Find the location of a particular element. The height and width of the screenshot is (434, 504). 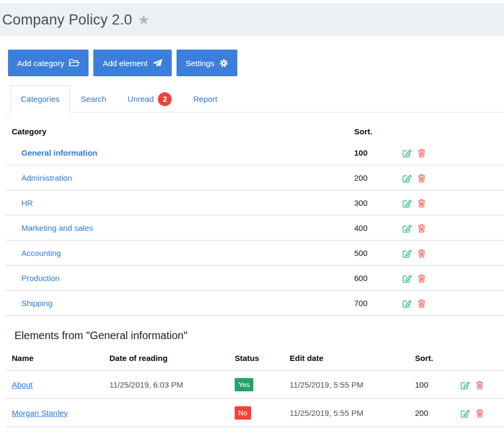

category-sort-value: 100 is located at coordinates (361, 152).